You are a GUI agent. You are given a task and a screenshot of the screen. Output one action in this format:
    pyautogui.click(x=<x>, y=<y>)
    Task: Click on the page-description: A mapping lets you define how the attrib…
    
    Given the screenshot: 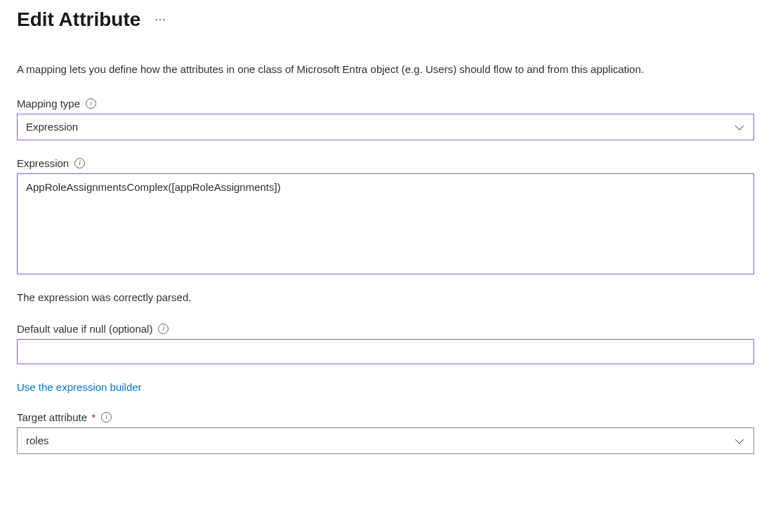 What is the action you would take?
    pyautogui.click(x=386, y=70)
    